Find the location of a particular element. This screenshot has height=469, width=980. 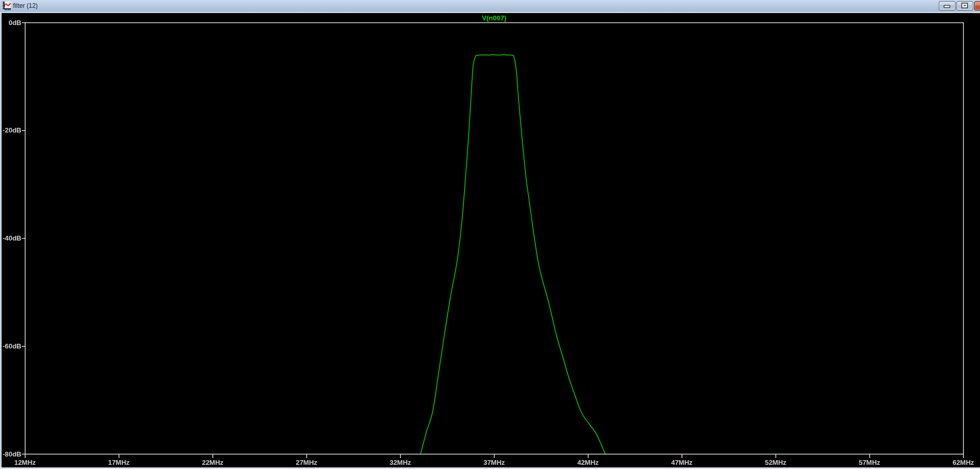

svg-text: 32MHz is located at coordinates (400, 462).